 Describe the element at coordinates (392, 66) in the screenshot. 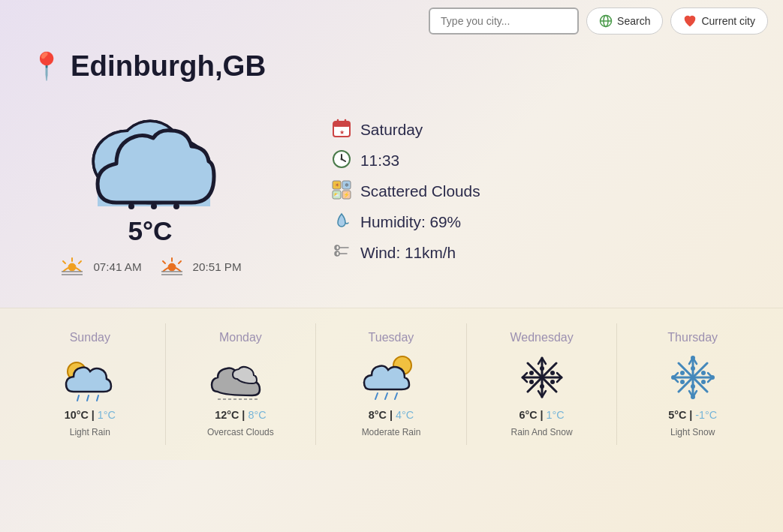

I see `city-title-section: 📍 Edinburgh,GB` at that location.